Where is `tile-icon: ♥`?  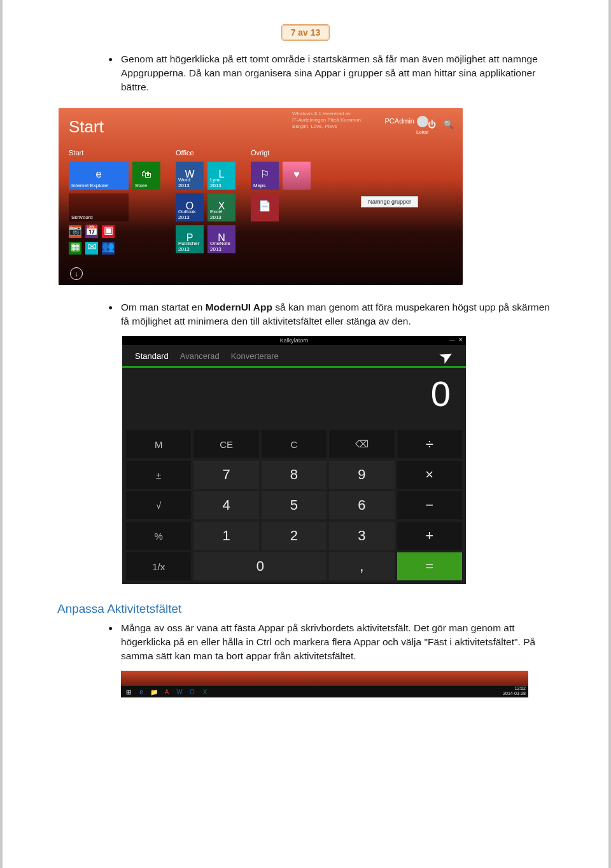
tile-icon: ♥ is located at coordinates (297, 174).